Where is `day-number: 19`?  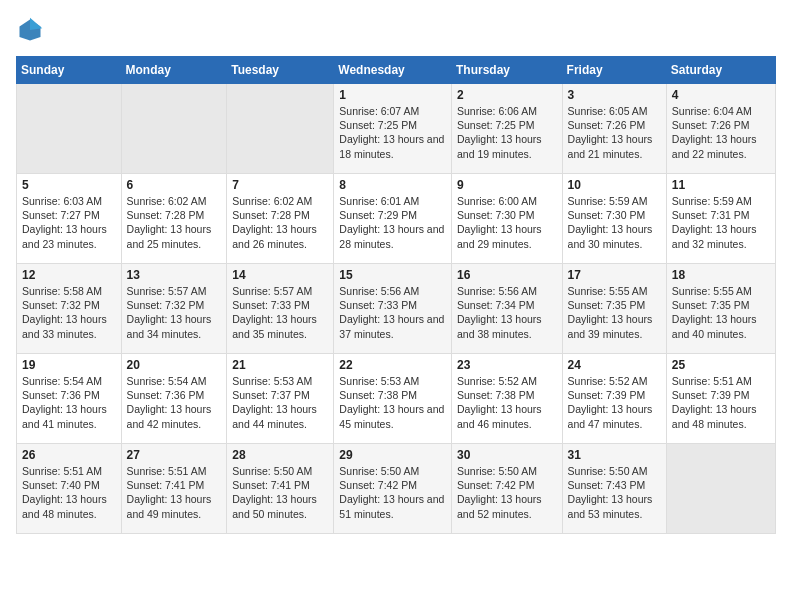 day-number: 19 is located at coordinates (69, 365).